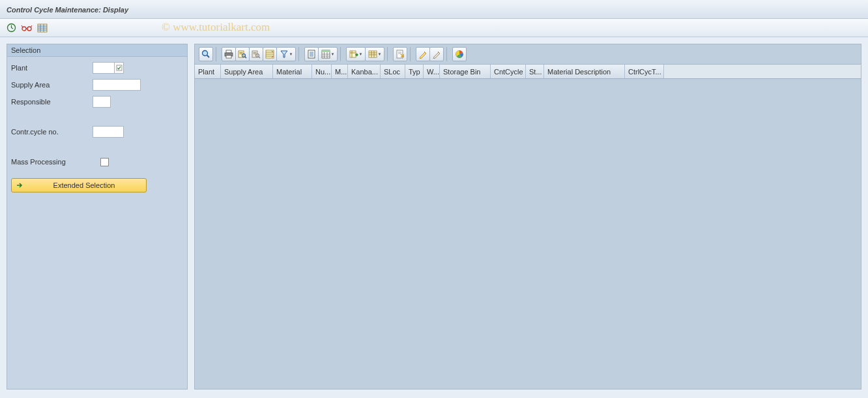 The width and height of the screenshot is (868, 398). I want to click on export-doc-icon, so click(311, 54).